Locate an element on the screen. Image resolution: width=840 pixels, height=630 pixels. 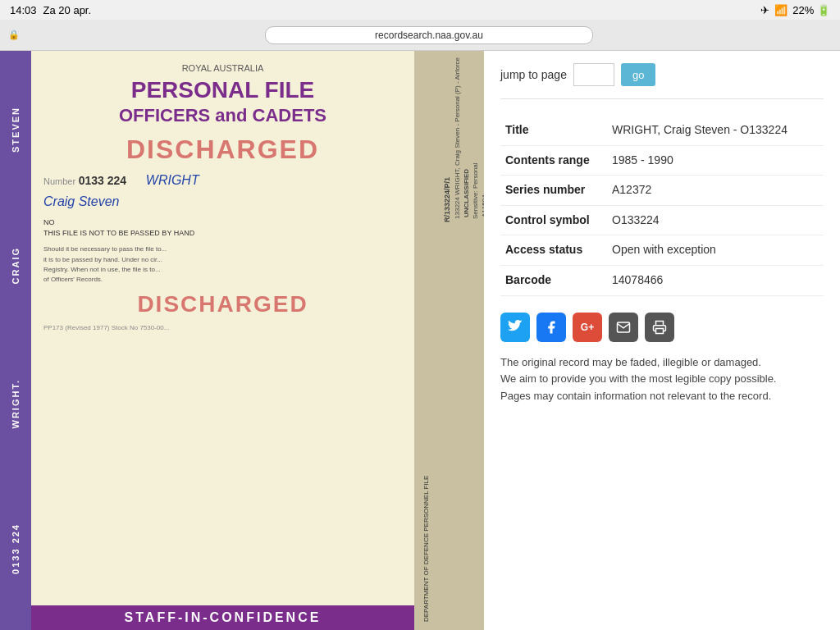
status-time: 14:03 is located at coordinates (23, 10).